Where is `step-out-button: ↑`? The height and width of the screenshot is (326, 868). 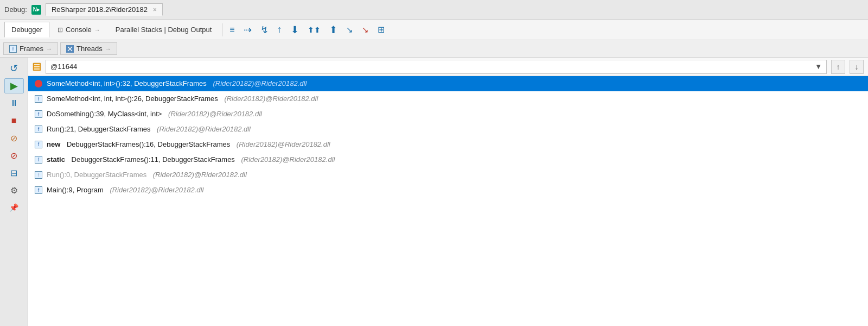 step-out-button: ↑ is located at coordinates (280, 29).